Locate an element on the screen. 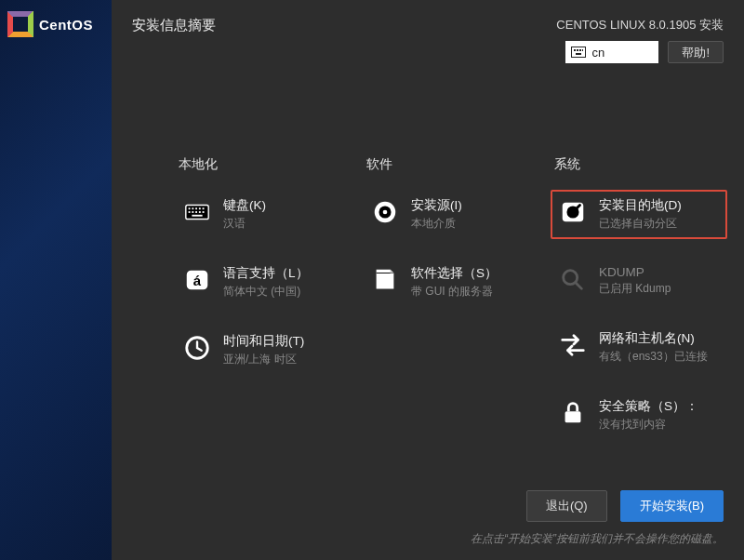  keyboard-layout-text: cn is located at coordinates (598, 52).